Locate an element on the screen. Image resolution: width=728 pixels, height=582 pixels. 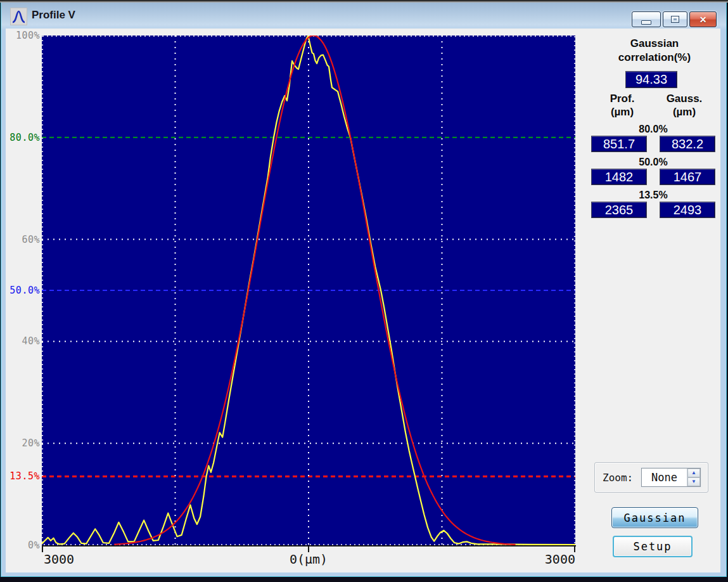
level-values: 23652493 is located at coordinates (653, 210).